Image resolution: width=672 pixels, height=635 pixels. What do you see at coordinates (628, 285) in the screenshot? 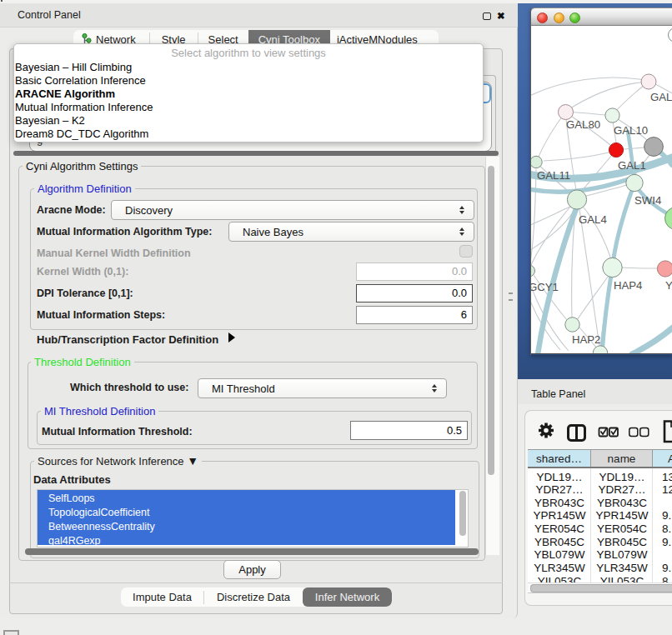
I see `svg-text: HAP4` at bounding box center [628, 285].